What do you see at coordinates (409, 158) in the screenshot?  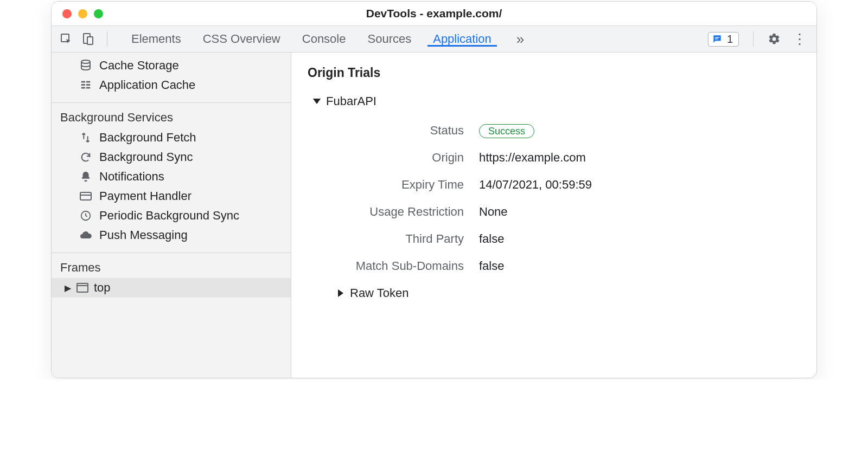 I see `label-origin: Origin` at bounding box center [409, 158].